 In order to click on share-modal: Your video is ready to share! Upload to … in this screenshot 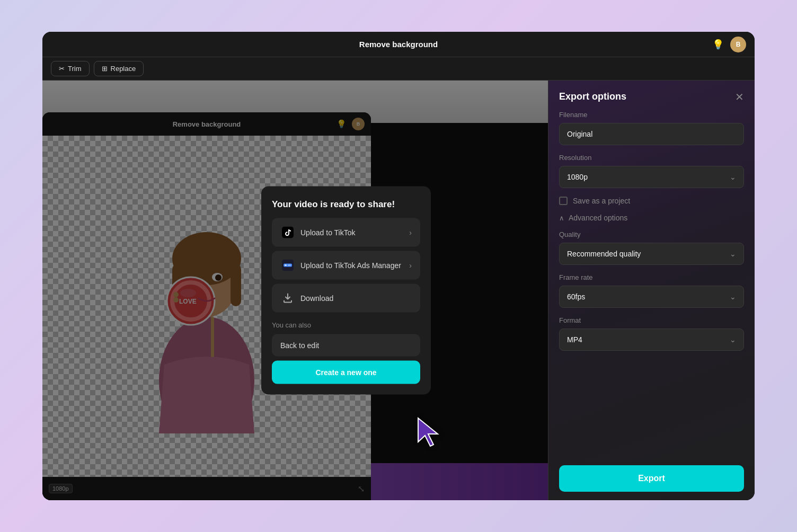, I will do `click(346, 290)`.